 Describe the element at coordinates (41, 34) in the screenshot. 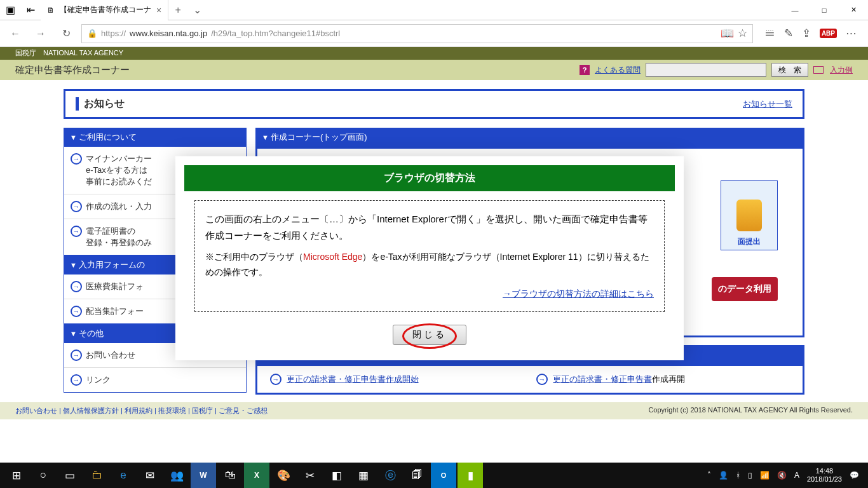

I see `forward-button: →` at that location.